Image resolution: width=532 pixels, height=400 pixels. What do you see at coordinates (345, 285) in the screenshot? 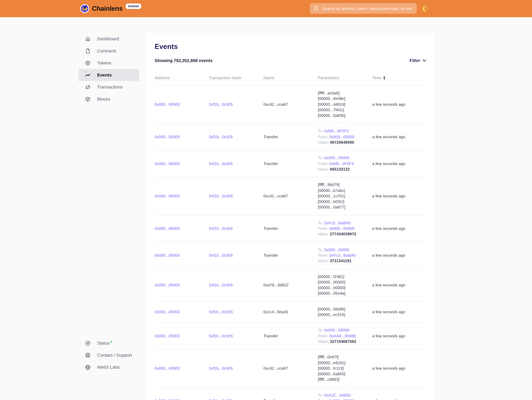
I see `params-cell: [00000...f1981][00000...00000][00000...0…` at bounding box center [345, 285].